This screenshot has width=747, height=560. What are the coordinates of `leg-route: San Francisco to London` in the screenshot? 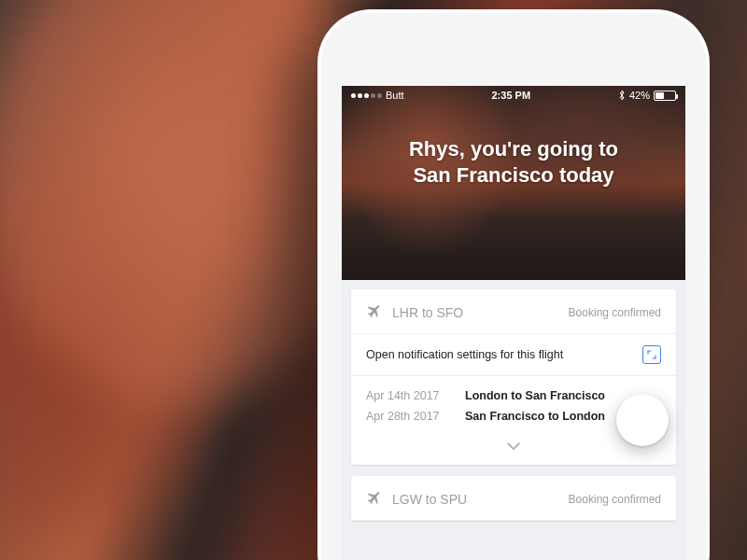 It's located at (535, 416).